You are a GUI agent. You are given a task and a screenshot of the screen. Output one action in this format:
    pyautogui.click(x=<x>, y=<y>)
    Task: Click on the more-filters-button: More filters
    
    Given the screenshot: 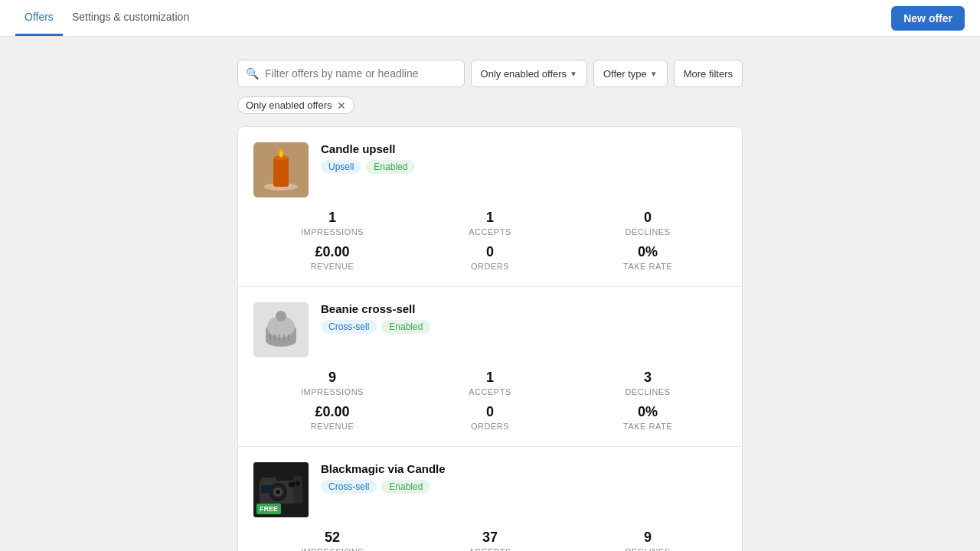 What is the action you would take?
    pyautogui.click(x=708, y=73)
    